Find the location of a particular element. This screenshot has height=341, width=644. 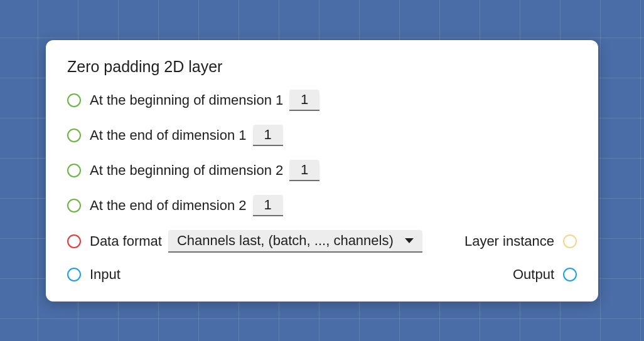

port-dim2-end is located at coordinates (74, 206).